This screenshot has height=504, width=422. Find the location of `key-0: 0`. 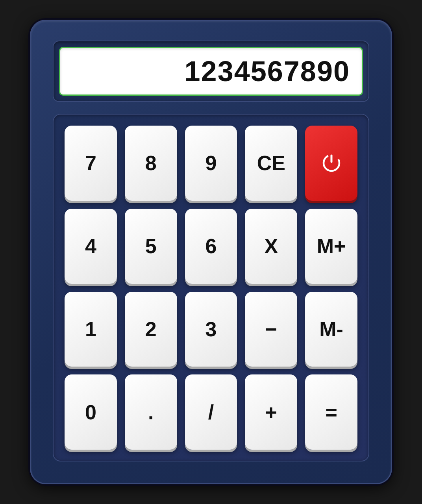

key-0: 0 is located at coordinates (91, 412).